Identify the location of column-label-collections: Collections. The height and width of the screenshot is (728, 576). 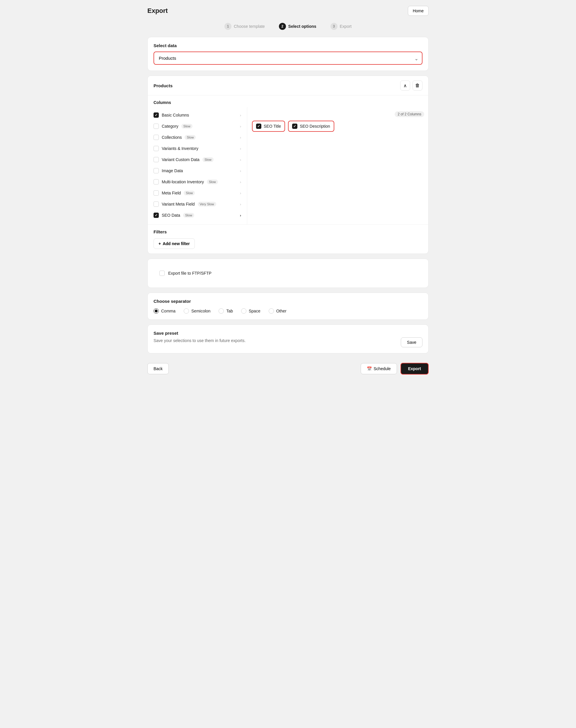
(172, 138).